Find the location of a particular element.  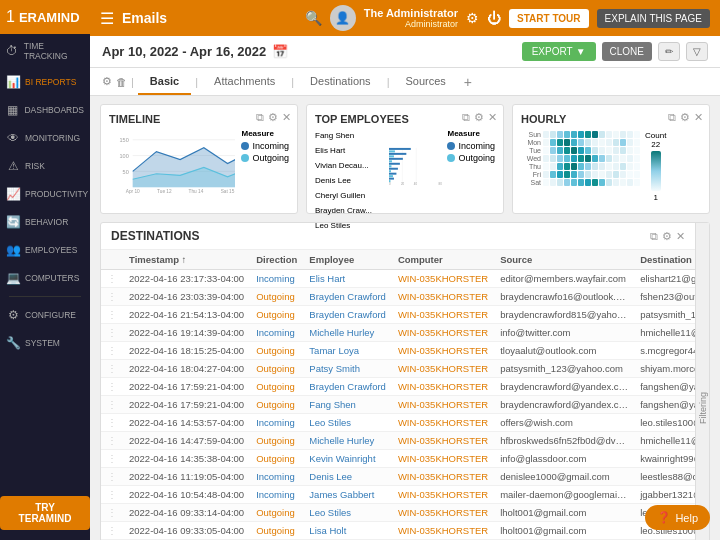

tab-destinations: Destinations is located at coordinates (340, 82).